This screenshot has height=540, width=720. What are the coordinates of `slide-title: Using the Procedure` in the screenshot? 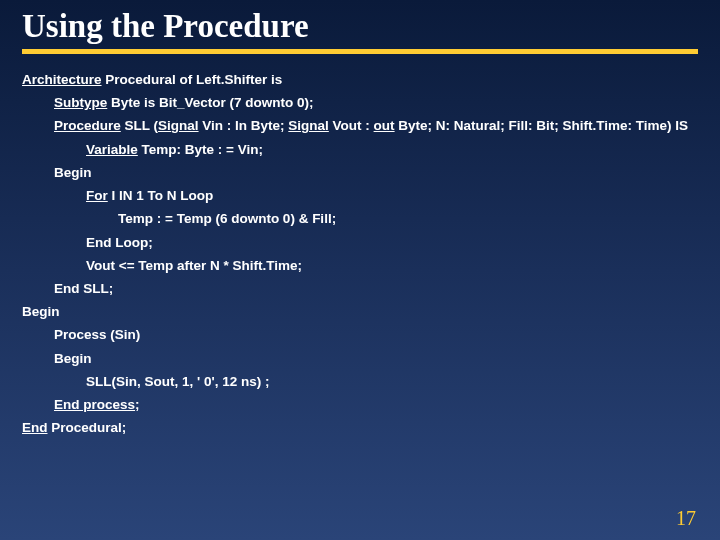 It's located at (360, 26).